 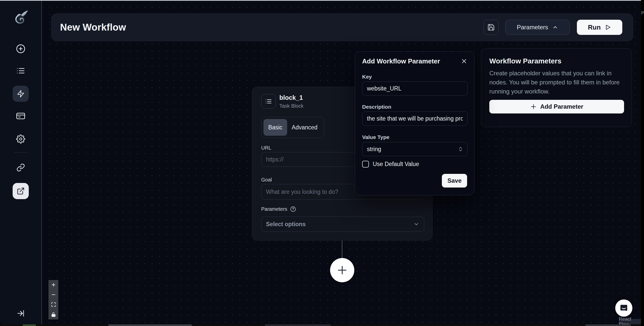 What do you see at coordinates (93, 27) in the screenshot?
I see `page-title: New Workflow` at bounding box center [93, 27].